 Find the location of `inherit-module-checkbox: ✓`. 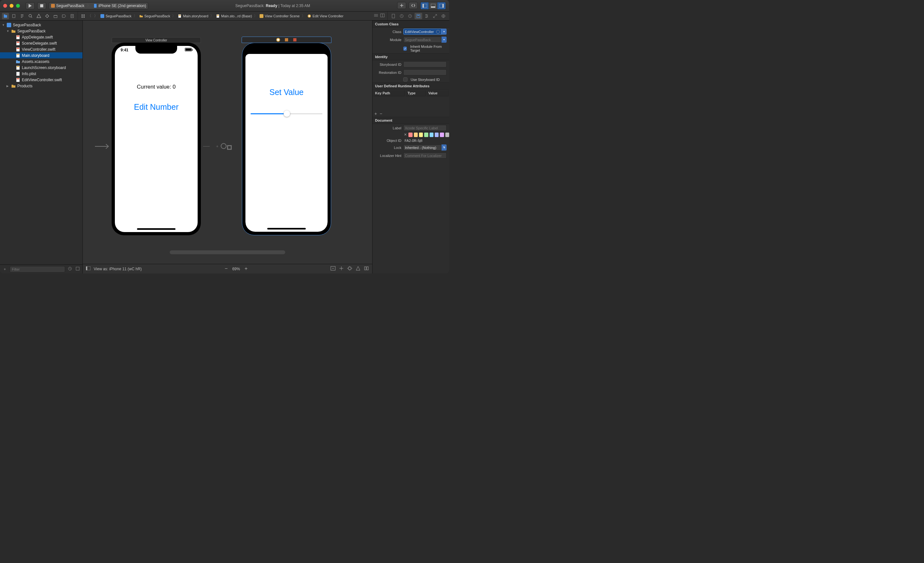

inherit-module-checkbox: ✓ is located at coordinates (405, 49).